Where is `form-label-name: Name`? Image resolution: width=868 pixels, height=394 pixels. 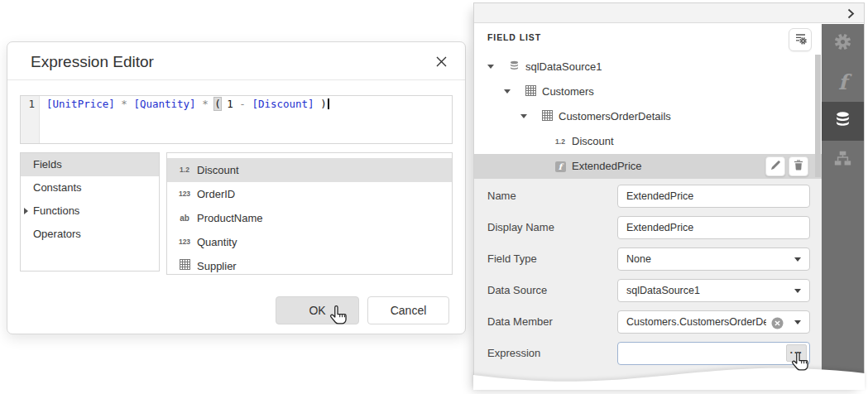
form-label-name: Name is located at coordinates (501, 195).